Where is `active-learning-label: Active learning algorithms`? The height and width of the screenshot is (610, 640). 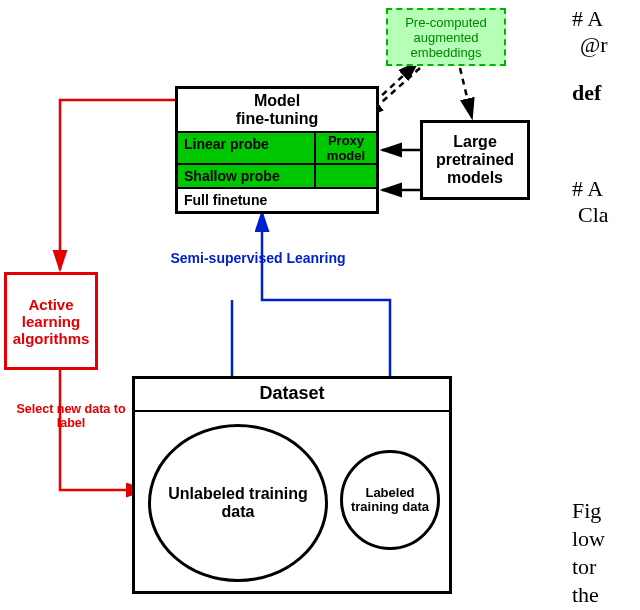
active-learning-label: Active learning algorithms is located at coordinates (51, 322).